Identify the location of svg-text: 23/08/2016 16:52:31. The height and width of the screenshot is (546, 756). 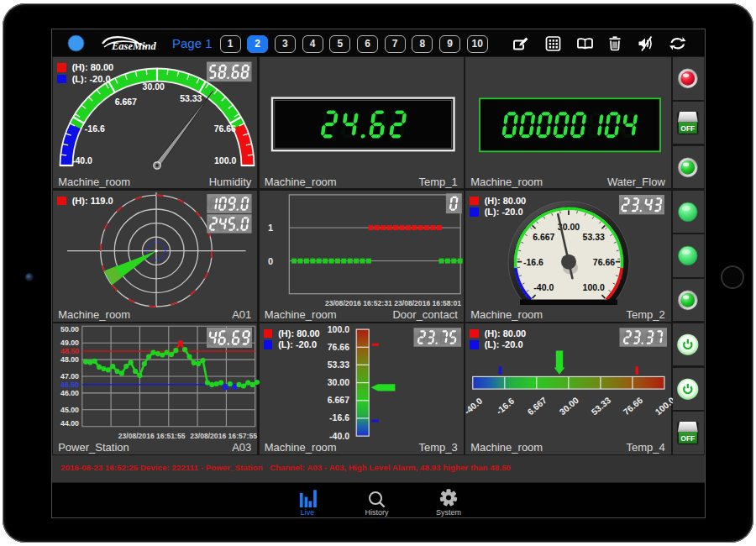
(359, 303).